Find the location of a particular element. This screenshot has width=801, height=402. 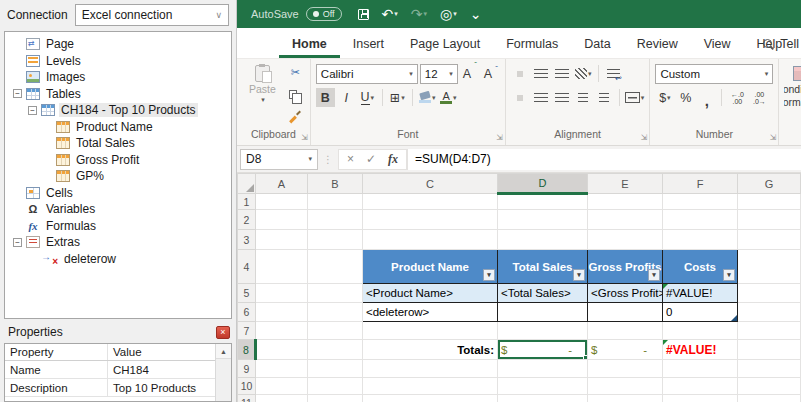

comma-style-button: , is located at coordinates (706, 98).